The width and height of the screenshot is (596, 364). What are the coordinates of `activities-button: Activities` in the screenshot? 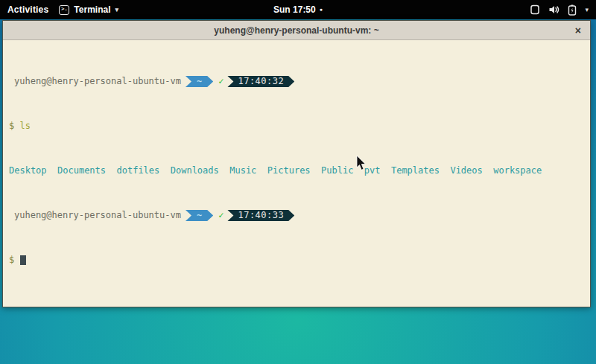 It's located at (28, 10).